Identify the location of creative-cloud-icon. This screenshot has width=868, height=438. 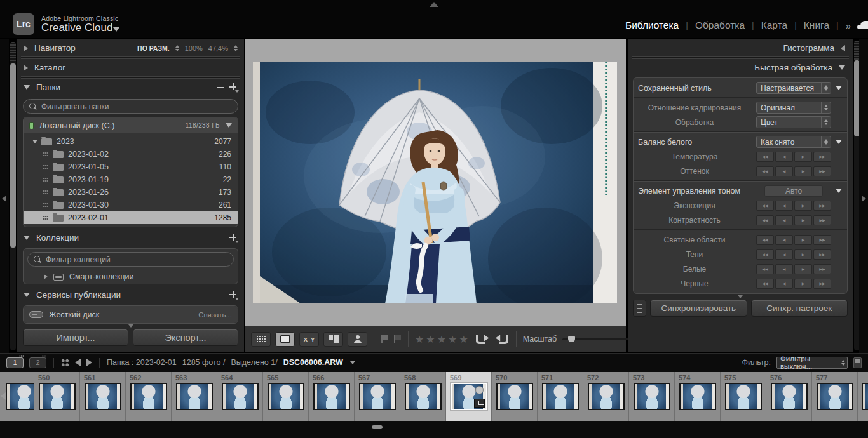
(864, 25).